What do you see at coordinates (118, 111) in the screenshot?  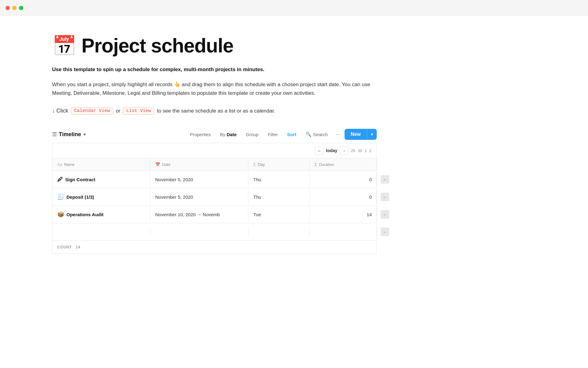 I see `instruction-or: or` at bounding box center [118, 111].